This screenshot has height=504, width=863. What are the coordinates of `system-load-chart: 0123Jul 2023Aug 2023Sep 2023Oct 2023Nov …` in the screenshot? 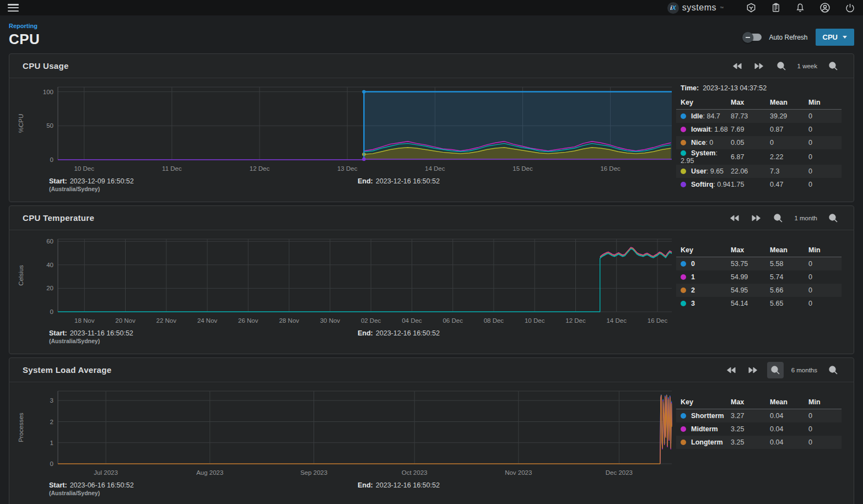 It's located at (346, 433).